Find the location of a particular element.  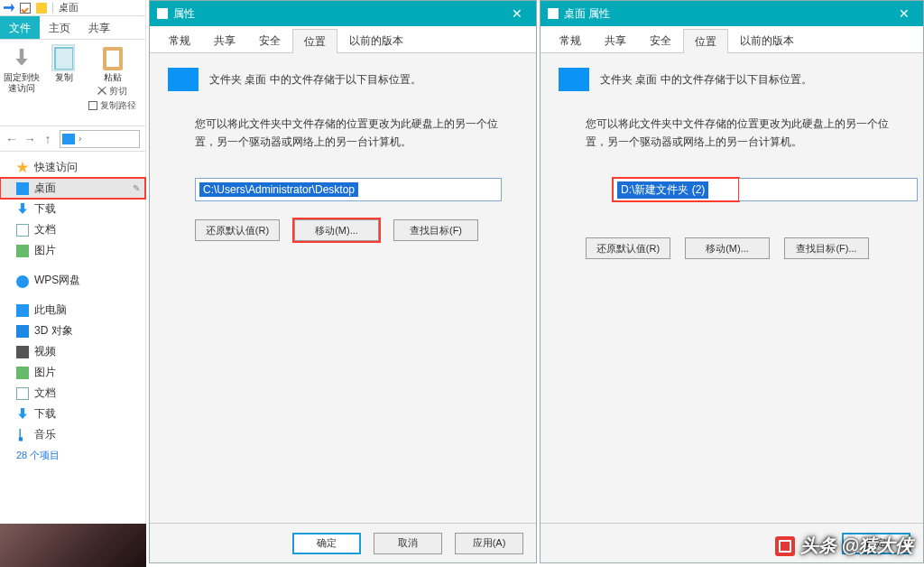

cloud-icon is located at coordinates (23, 282).